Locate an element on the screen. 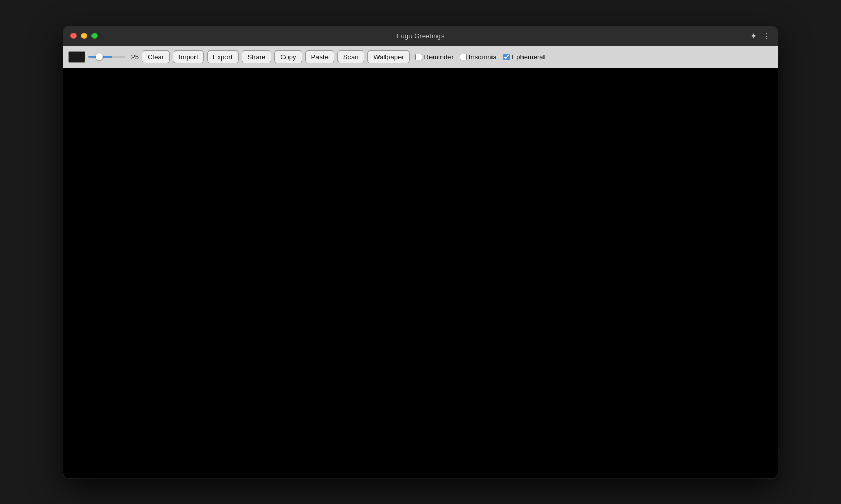 The width and height of the screenshot is (841, 504). toolbar: 25 Clear Import Export Share Copy Paste … is located at coordinates (420, 57).